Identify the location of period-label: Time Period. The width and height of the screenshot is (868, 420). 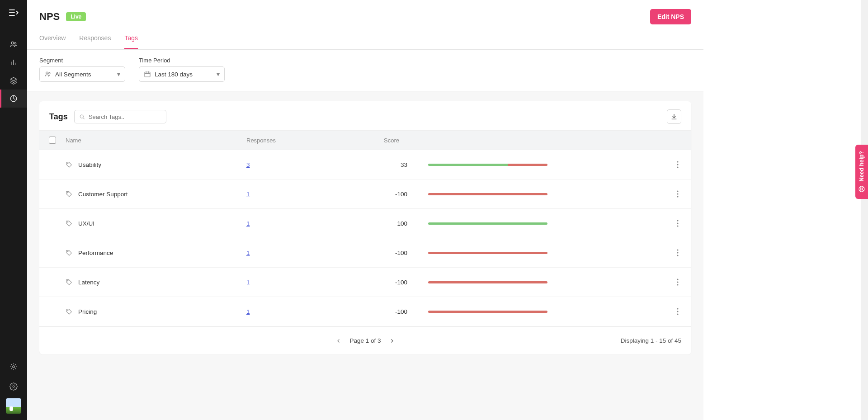
(182, 61).